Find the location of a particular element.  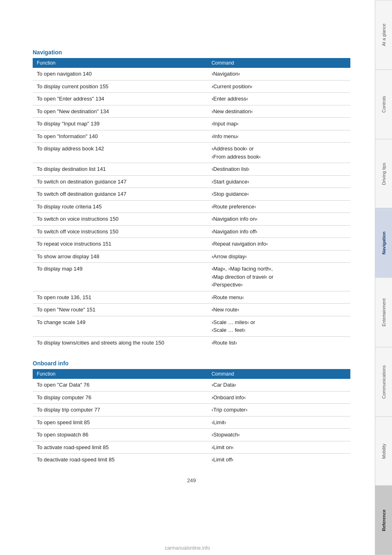

right-sidebar: At a glance Controls Driving tips Naviga… is located at coordinates (383, 278).